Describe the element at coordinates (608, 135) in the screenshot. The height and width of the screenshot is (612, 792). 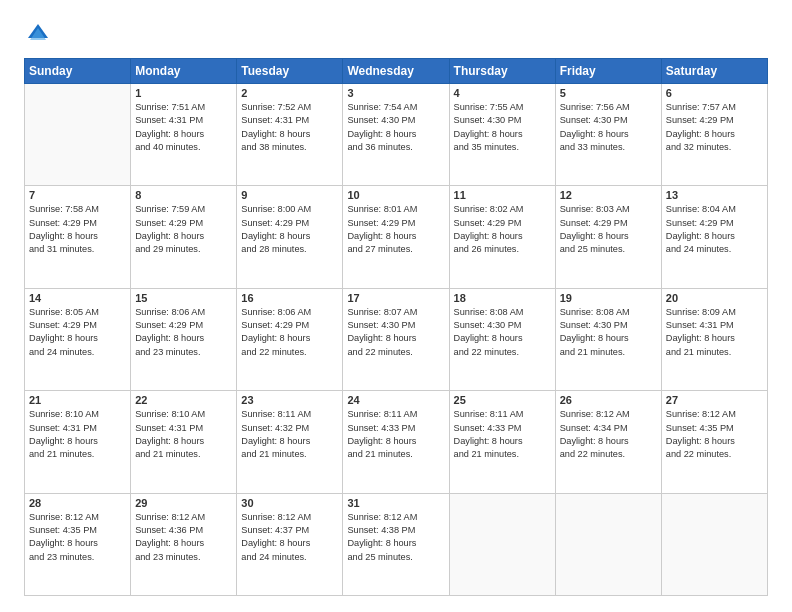
I see `day-cell: 5Sunrise: 7:56 AM Sunset: 4:30 PM Daylig…` at that location.